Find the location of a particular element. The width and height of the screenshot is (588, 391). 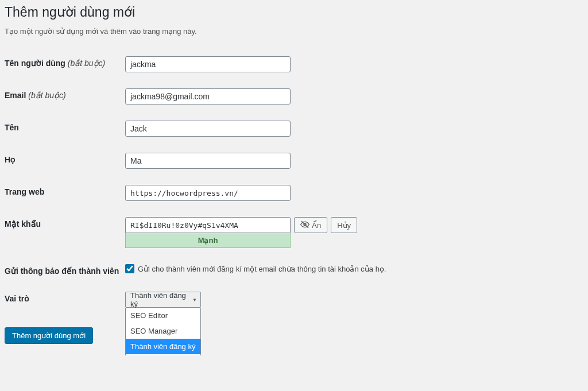

role-dropdown: SEO Editor SEO Manager Thành viên đăng k… is located at coordinates (163, 332).